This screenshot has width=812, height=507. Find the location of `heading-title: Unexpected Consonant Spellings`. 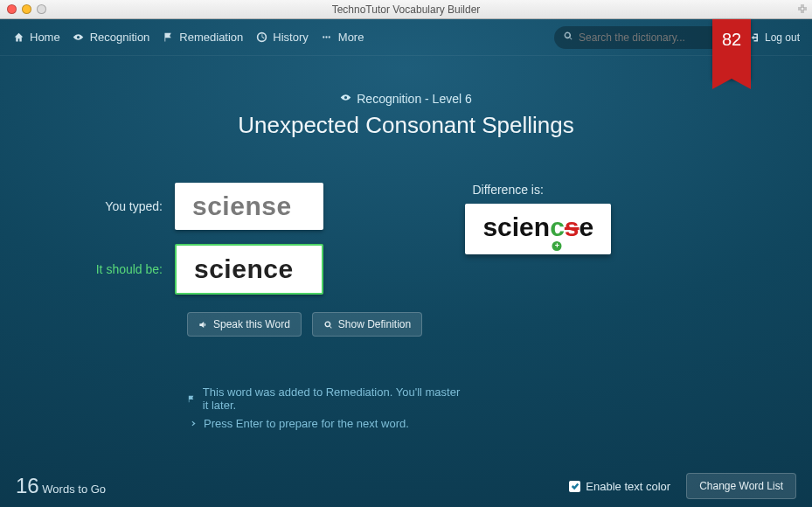

heading-title: Unexpected Consonant Spellings is located at coordinates (406, 126).